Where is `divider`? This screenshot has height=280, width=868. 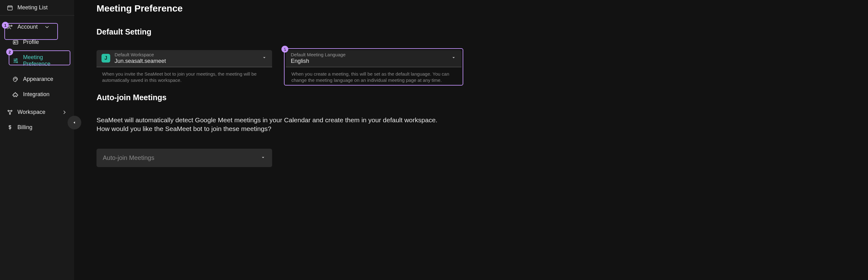 divider is located at coordinates (37, 15).